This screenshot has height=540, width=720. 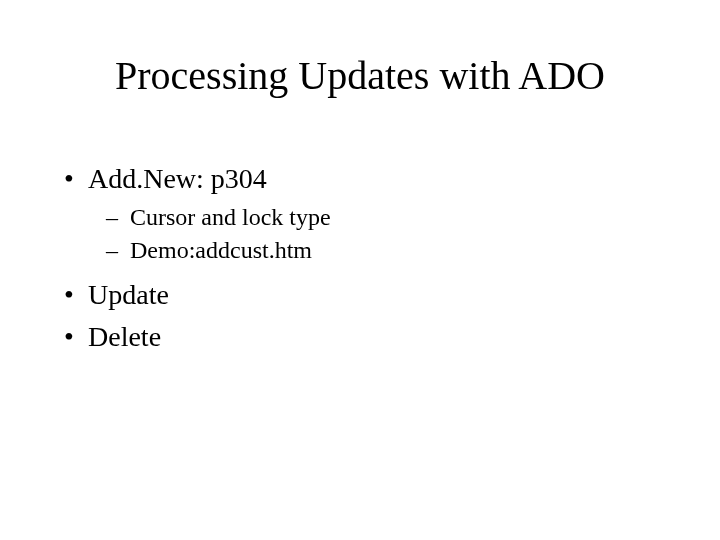 What do you see at coordinates (360, 337) in the screenshot?
I see `bullet-level1: Delete` at bounding box center [360, 337].